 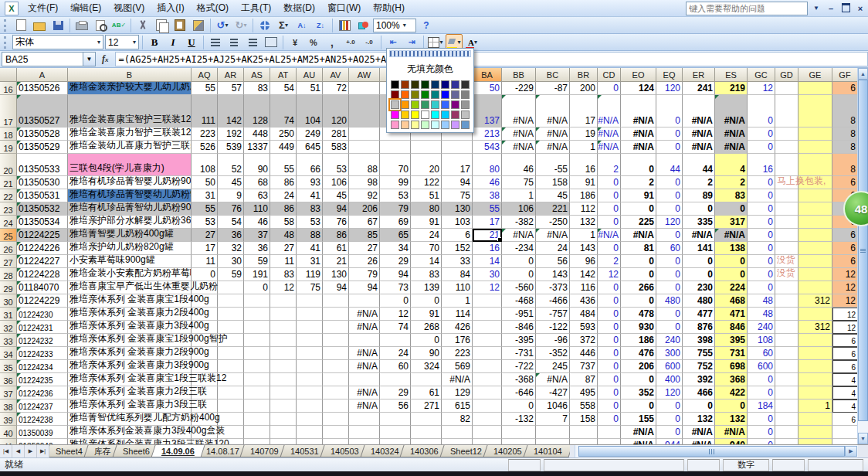 What do you see at coordinates (845, 75) in the screenshot?
I see `column-header-GF: GF` at bounding box center [845, 75].